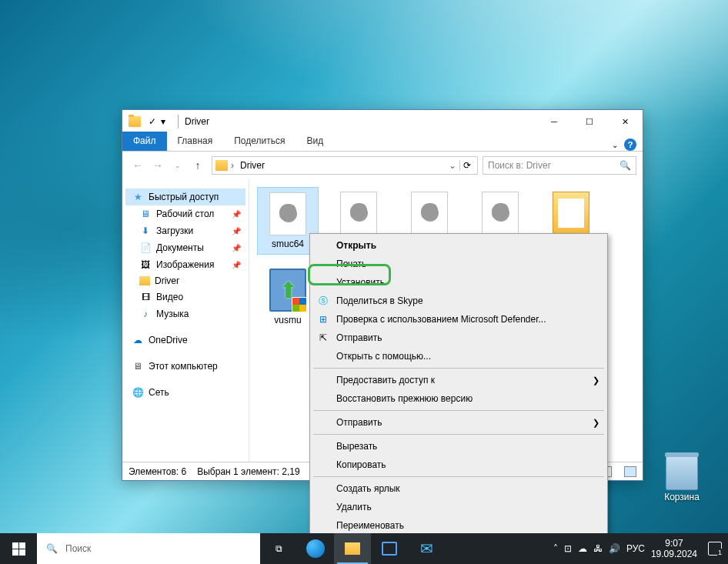 This screenshot has height=564, width=728. I want to click on recycle-bin-label: Корзина, so click(682, 497).